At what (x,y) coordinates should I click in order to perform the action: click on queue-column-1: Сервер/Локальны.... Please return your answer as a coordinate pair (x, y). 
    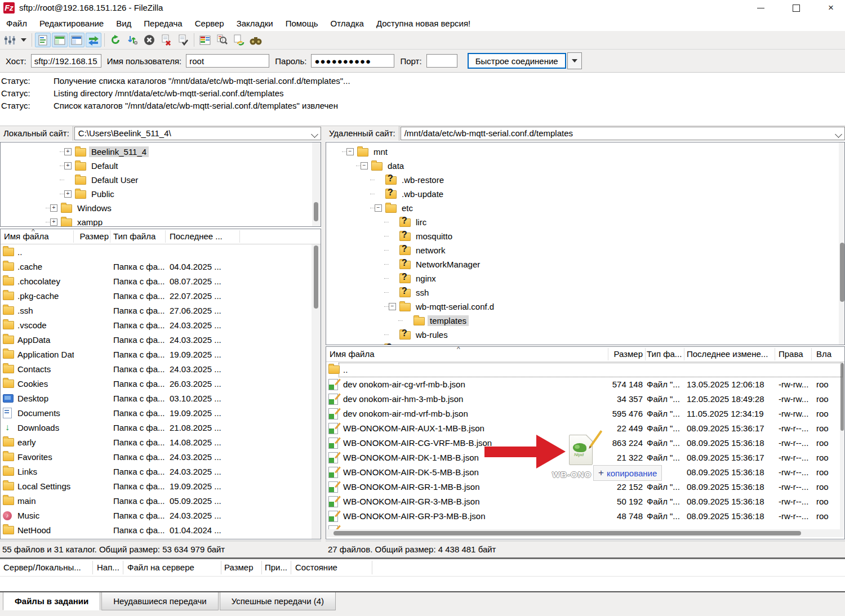
    Looking at the image, I should click on (42, 568).